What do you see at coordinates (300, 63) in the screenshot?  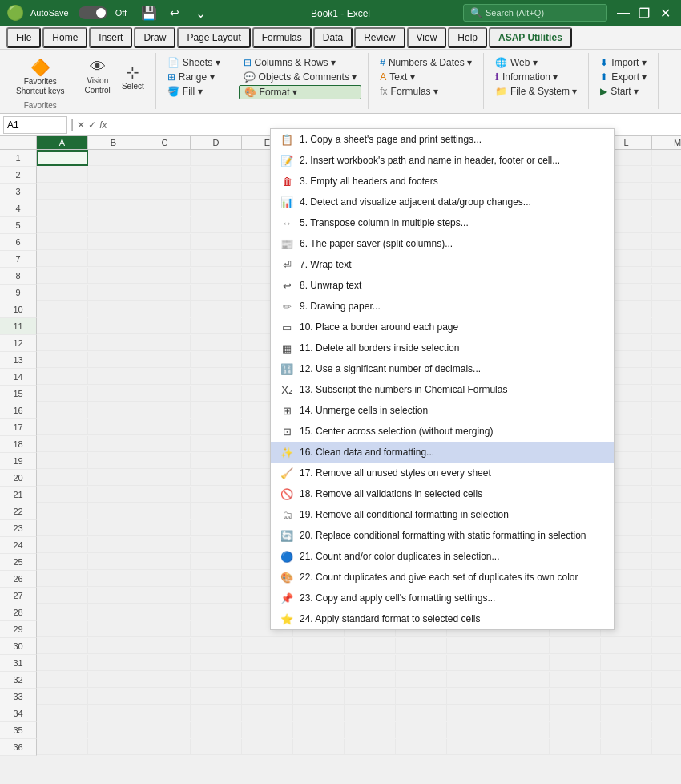 I see `columns-rows-btn: ⊟ Columns & Rows ▾` at bounding box center [300, 63].